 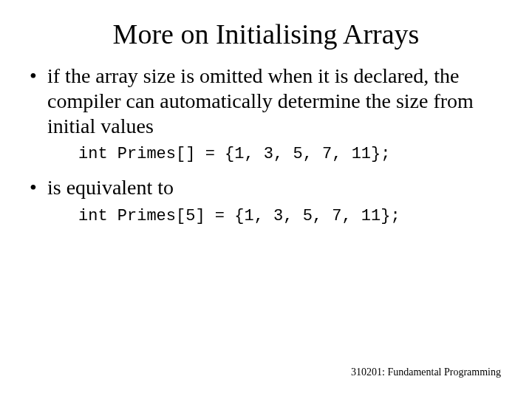 What do you see at coordinates (260, 100) in the screenshot?
I see `bullet-text: if the array size is omitted when it is …` at bounding box center [260, 100].